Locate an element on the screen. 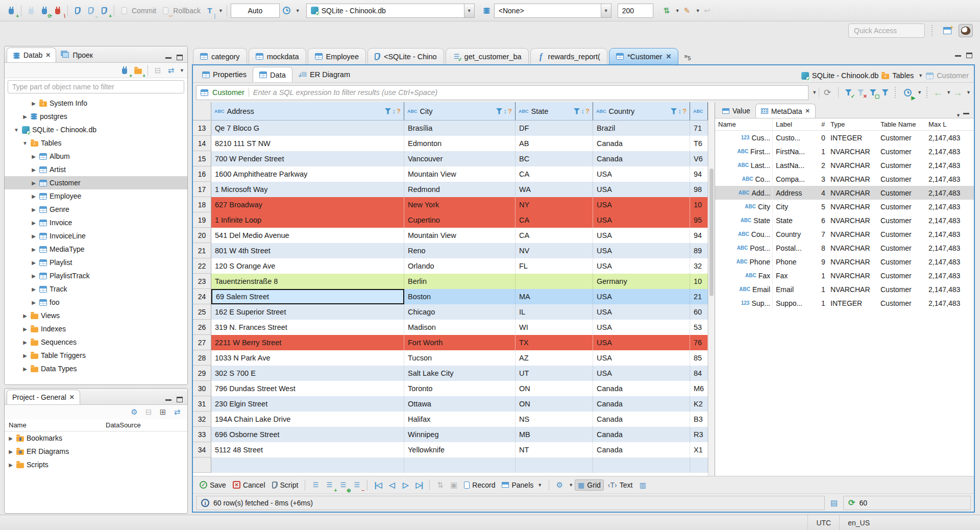 The width and height of the screenshot is (980, 530). data-cell: BC is located at coordinates (554, 159).